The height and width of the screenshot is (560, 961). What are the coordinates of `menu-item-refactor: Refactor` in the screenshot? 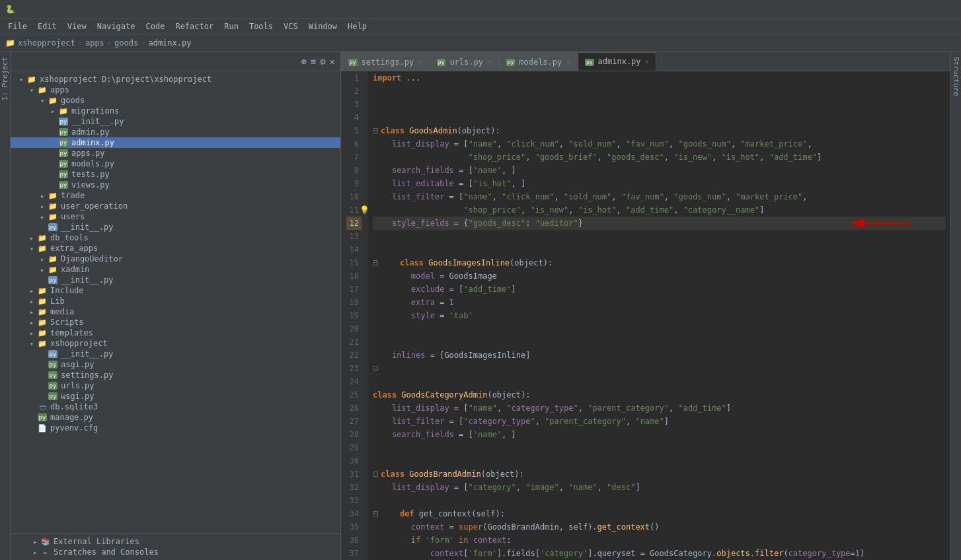 It's located at (194, 26).